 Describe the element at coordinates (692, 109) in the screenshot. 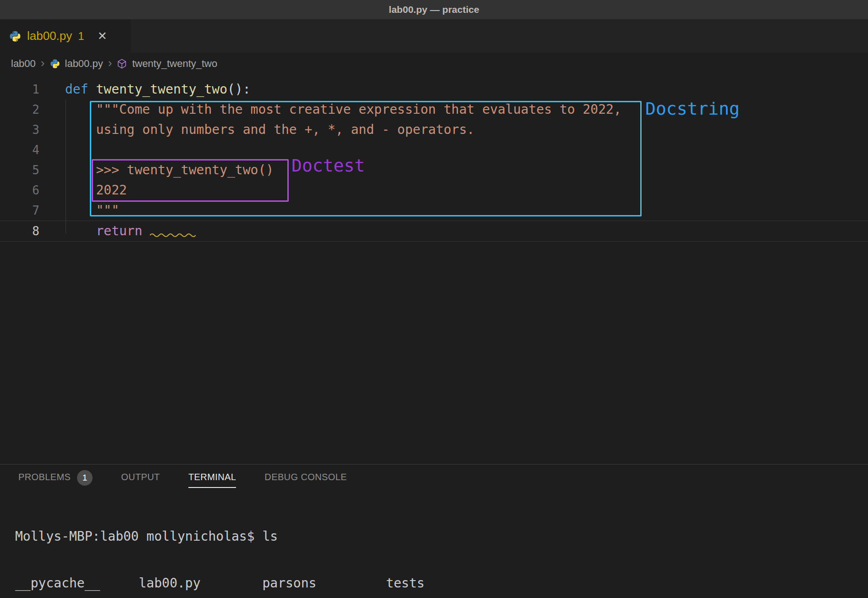

I see `docstring-annotation-label: Docstring` at that location.